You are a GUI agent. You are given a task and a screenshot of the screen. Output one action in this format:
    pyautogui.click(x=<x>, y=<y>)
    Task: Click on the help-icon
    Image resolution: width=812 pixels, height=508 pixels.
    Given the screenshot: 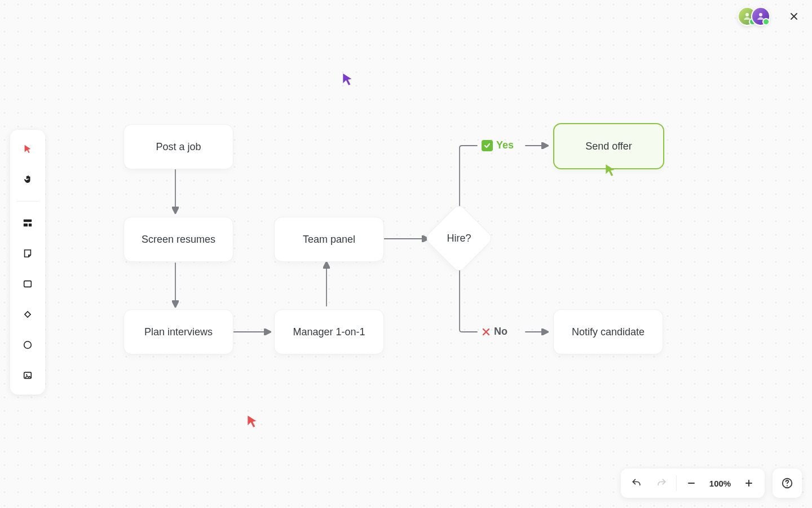 What is the action you would take?
    pyautogui.click(x=787, y=483)
    